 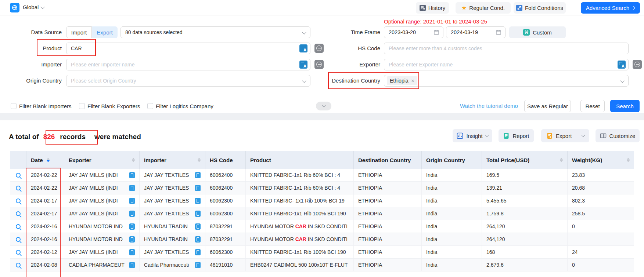 I want to click on advanced-search-button: Advanced Search, so click(x=611, y=8).